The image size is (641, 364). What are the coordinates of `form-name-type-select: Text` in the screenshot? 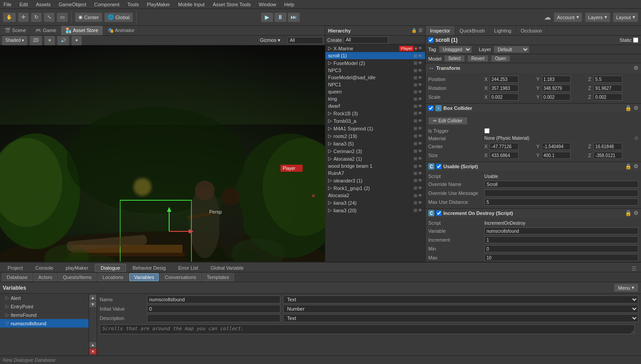 It's located at (461, 299).